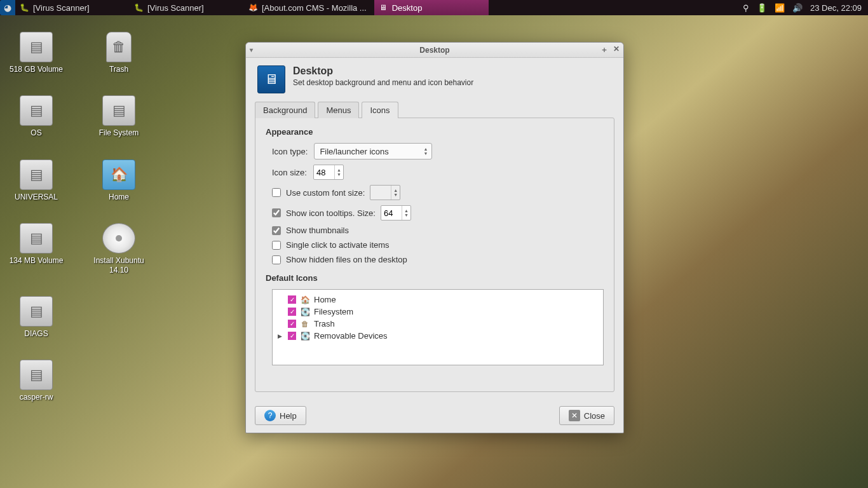  Describe the element at coordinates (329, 172) in the screenshot. I see `icon-size-field: ▲▼` at that location.